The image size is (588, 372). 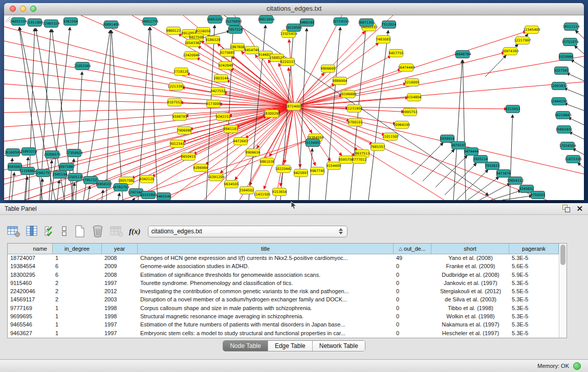 I want to click on graph-node: 11156862, so click(x=28, y=171).